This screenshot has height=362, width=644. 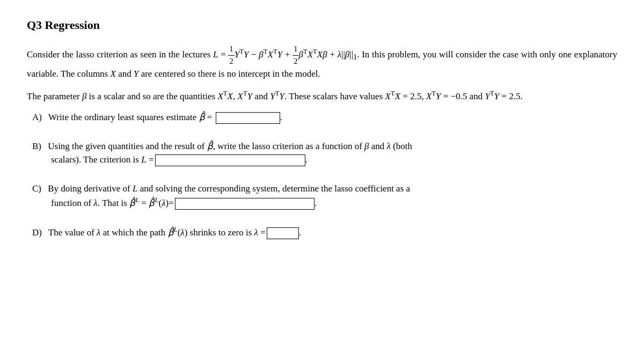 I want to click on intro-paragraph: Consider the lasso criterion as seen in …, so click(x=322, y=62).